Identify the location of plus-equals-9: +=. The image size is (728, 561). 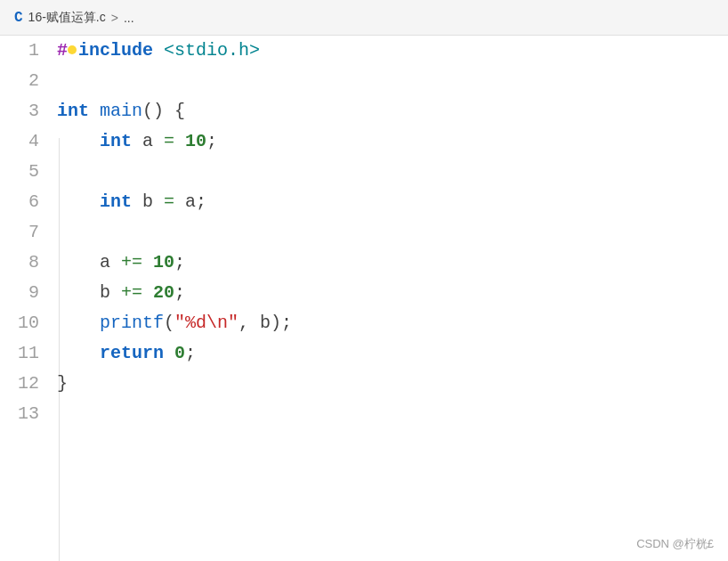
(132, 293).